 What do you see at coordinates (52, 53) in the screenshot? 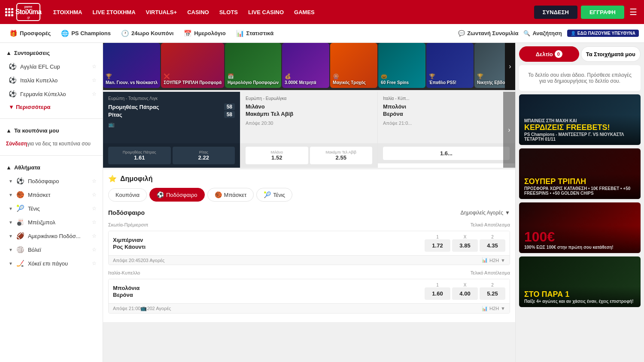
I see `shortcuts-header: ▲ Συντομεύσεις` at bounding box center [52, 53].